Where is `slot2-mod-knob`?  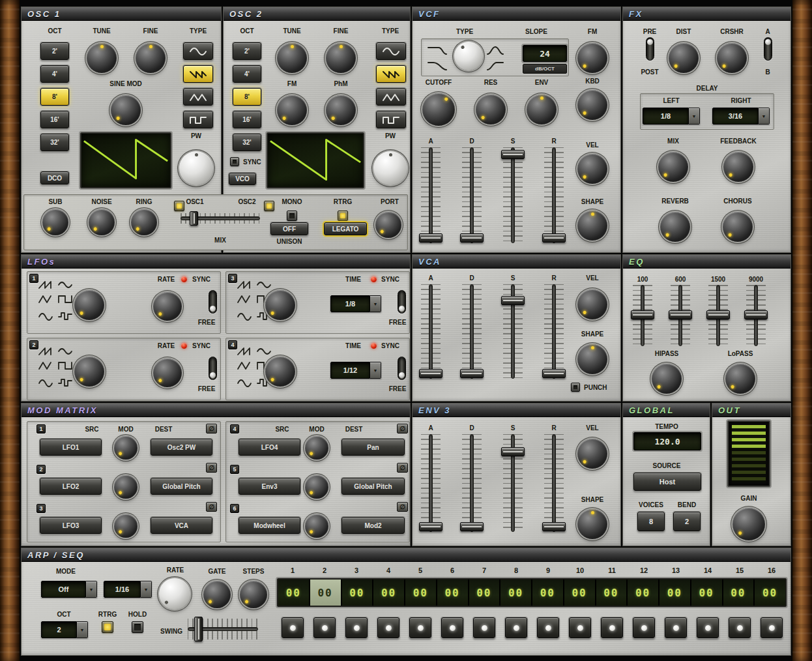 slot2-mod-knob is located at coordinates (126, 487).